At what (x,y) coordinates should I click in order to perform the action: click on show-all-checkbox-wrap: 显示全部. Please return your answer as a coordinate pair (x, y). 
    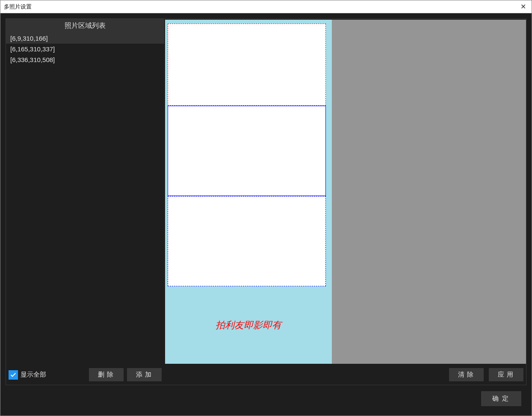
    Looking at the image, I should click on (47, 375).